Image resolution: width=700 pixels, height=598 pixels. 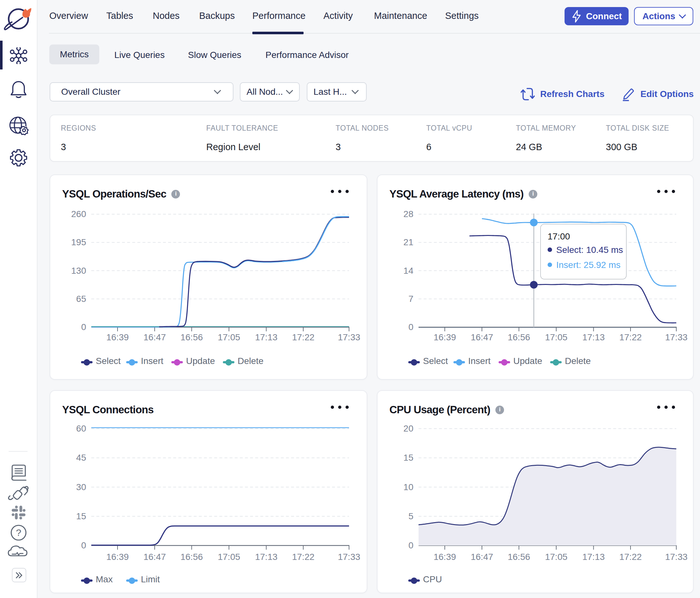 I want to click on svg-text: 195, so click(x=78, y=242).